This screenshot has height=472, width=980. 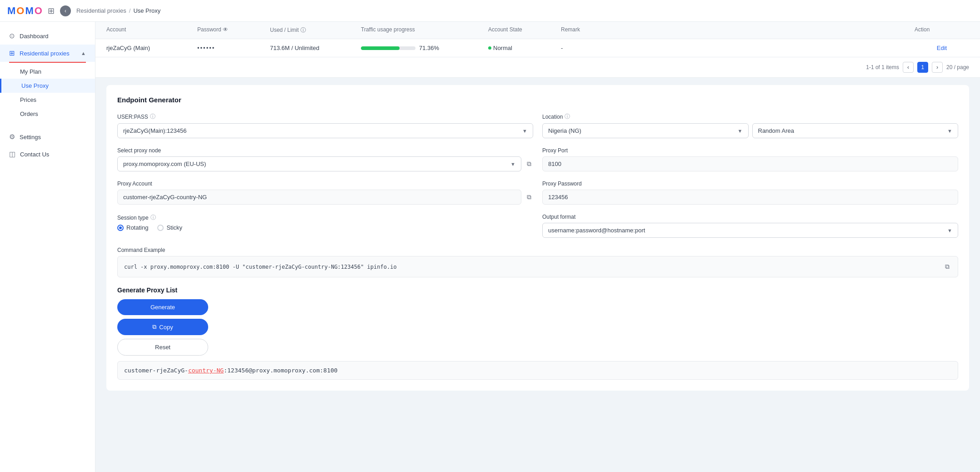 What do you see at coordinates (937, 67) in the screenshot?
I see `next-page-button: ›` at bounding box center [937, 67].